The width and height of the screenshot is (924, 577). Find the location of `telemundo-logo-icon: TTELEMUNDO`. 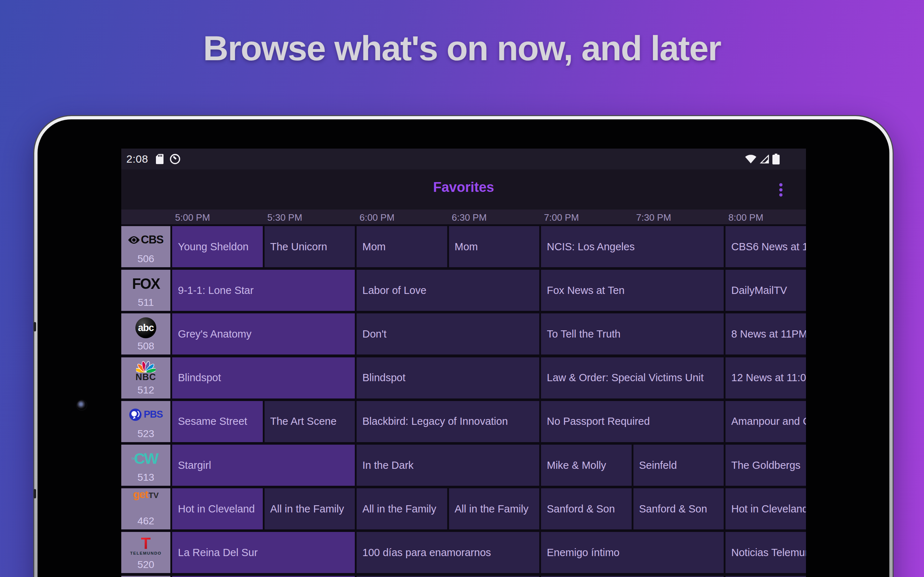

telemundo-logo-icon: TTELEMUNDO is located at coordinates (146, 546).